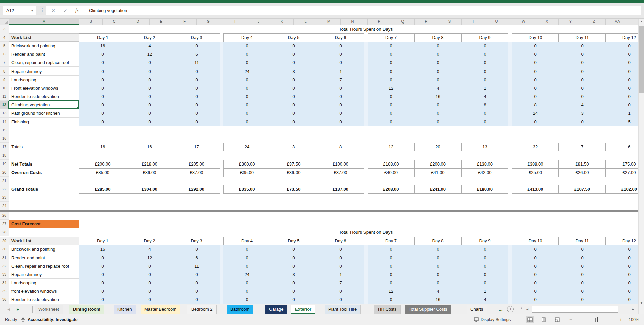 The height and width of the screenshot is (325, 644). What do you see at coordinates (160, 309) in the screenshot?
I see `sheet-tab-master-bedroom: Master Bedroom` at bounding box center [160, 309].